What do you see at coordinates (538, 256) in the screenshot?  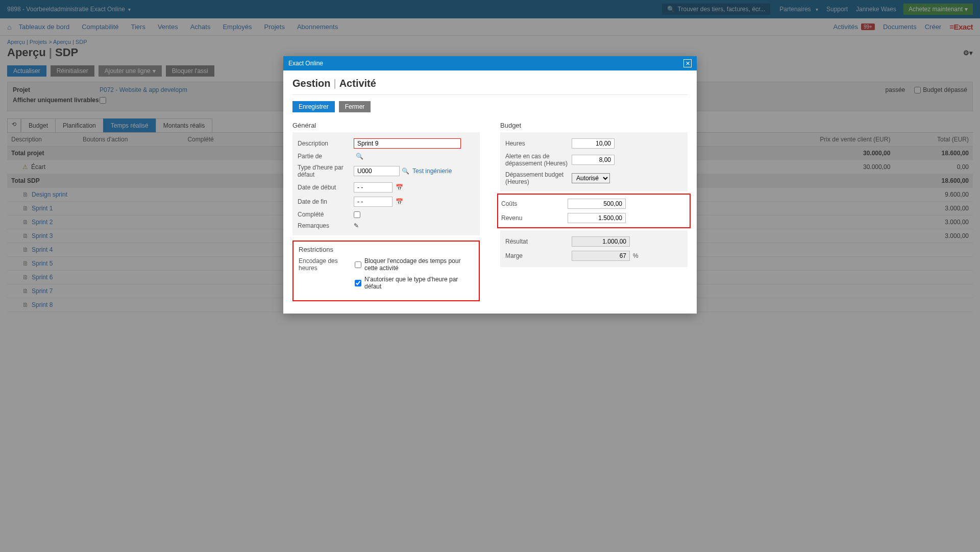 I see `label-margin: Marge` at bounding box center [538, 256].